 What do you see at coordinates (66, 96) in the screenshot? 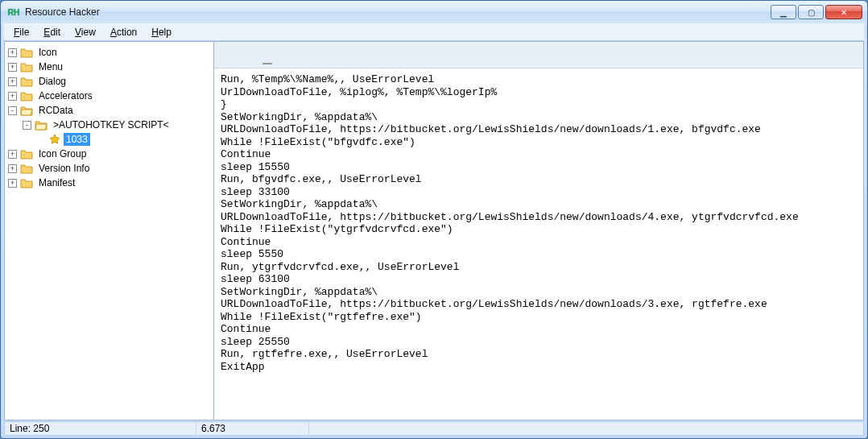
I see `tree-label: Accelerators` at bounding box center [66, 96].